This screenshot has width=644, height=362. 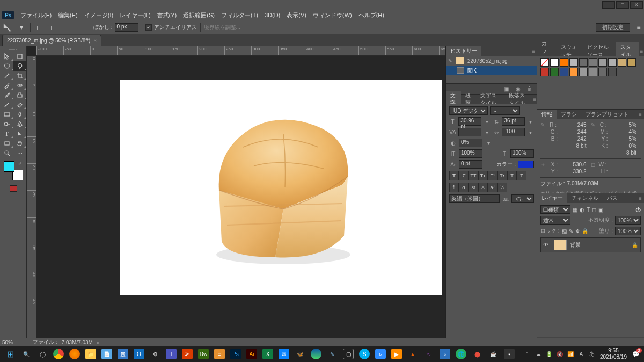 What do you see at coordinates (560, 354) in the screenshot?
I see `tray-volume-icon: 🔇` at bounding box center [560, 354].